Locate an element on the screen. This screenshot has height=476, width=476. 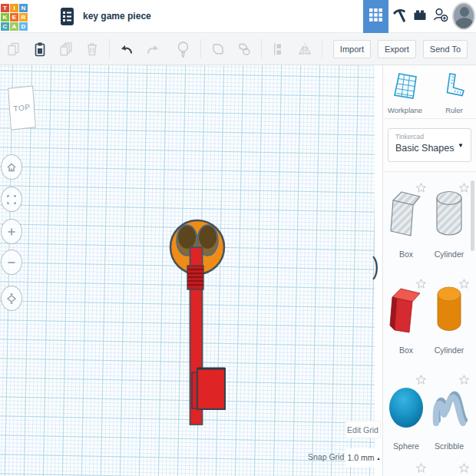
redo-button is located at coordinates (153, 49).